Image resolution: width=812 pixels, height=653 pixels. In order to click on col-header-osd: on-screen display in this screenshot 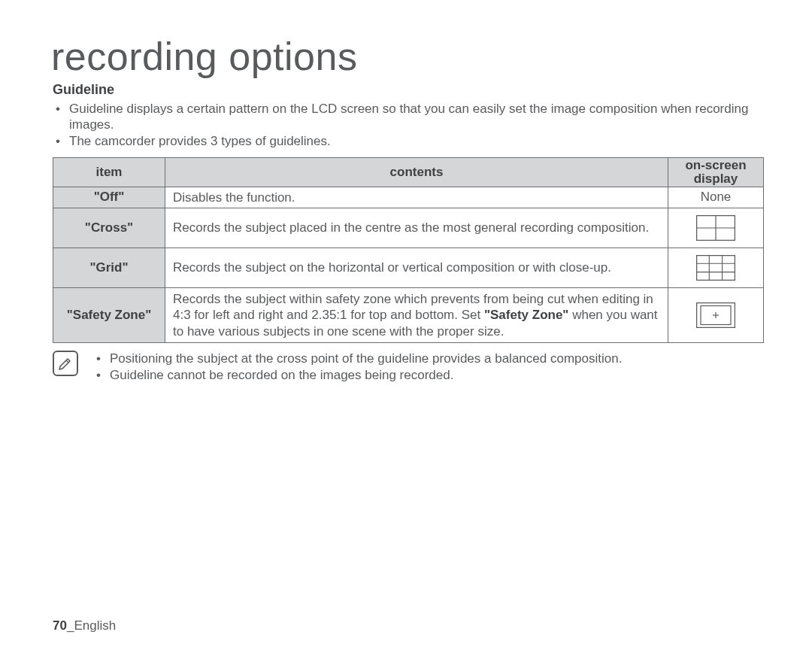, I will do `click(716, 172)`.